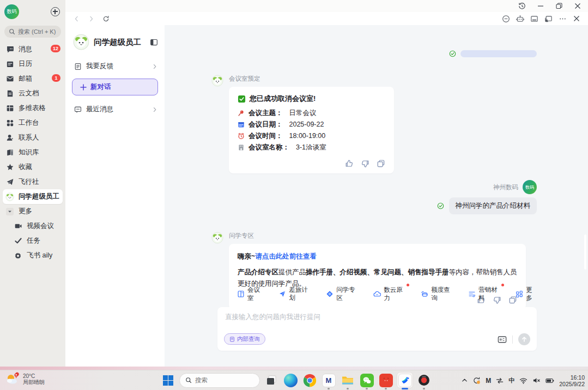 The image size is (588, 390). I want to click on sidebar-item-workbench: 工作台, so click(33, 123).